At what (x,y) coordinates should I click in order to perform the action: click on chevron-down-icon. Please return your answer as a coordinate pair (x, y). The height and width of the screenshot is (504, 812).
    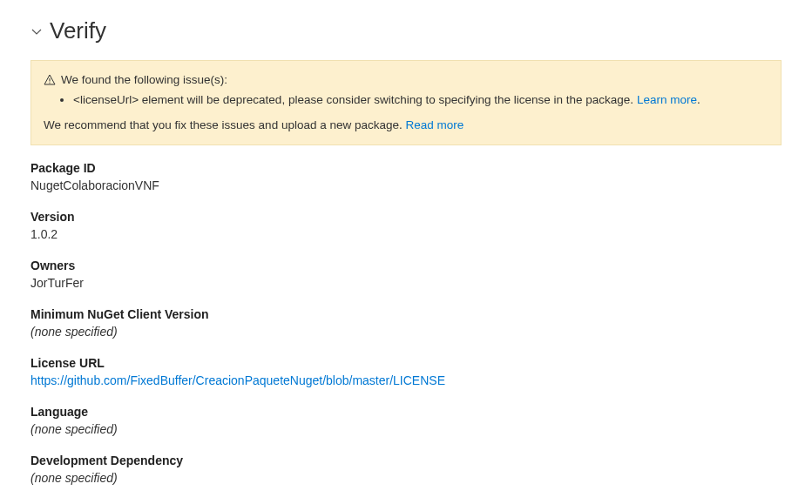
    Looking at the image, I should click on (37, 31).